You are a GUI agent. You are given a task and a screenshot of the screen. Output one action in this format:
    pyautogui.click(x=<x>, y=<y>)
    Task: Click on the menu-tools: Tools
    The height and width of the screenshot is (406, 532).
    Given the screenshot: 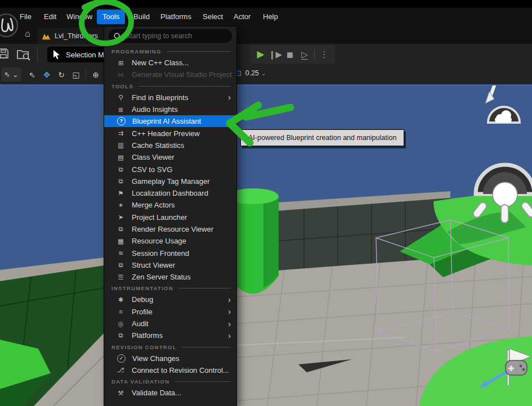 What is the action you would take?
    pyautogui.click(x=111, y=17)
    